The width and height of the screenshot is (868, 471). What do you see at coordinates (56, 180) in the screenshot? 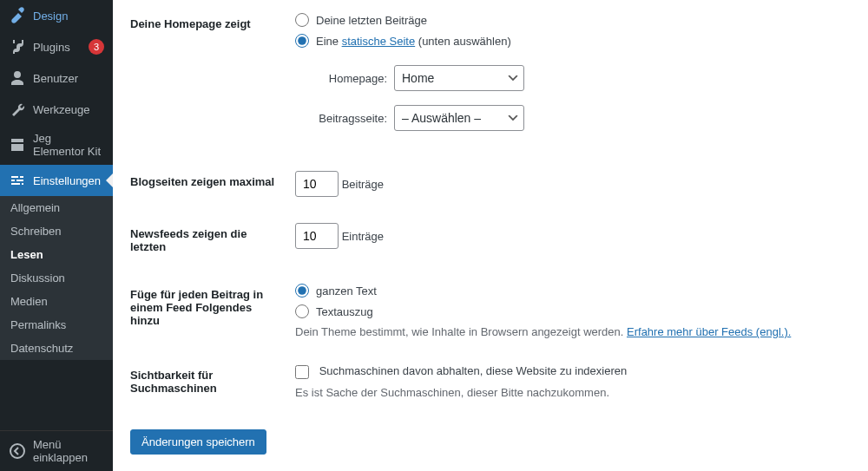
I see `menu-settings: Einstellungen` at bounding box center [56, 180].